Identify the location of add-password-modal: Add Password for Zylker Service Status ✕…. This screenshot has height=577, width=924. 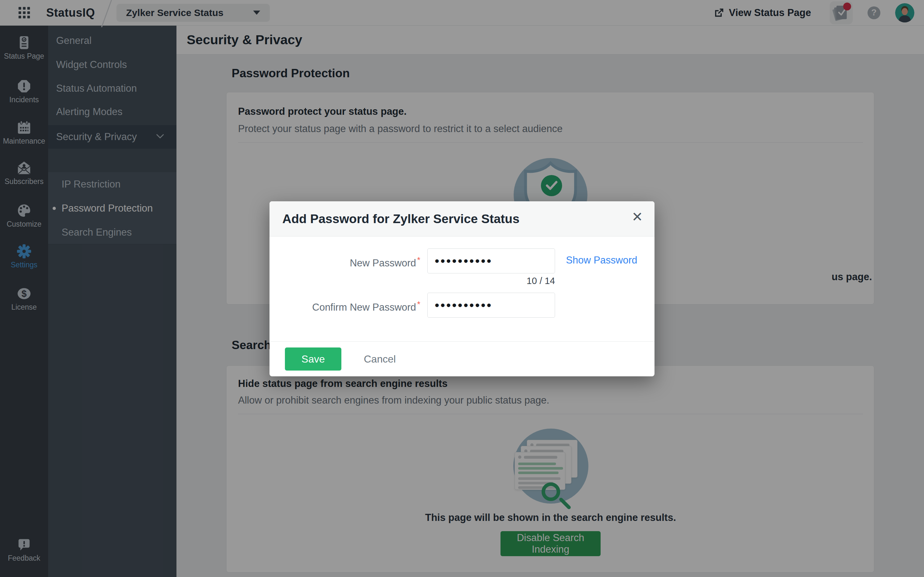
(462, 289).